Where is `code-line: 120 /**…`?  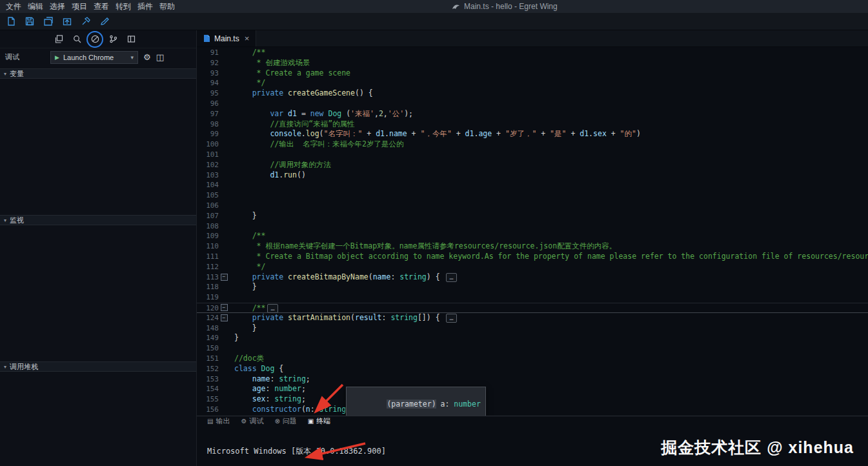
code-line: 120 /**… is located at coordinates (532, 308).